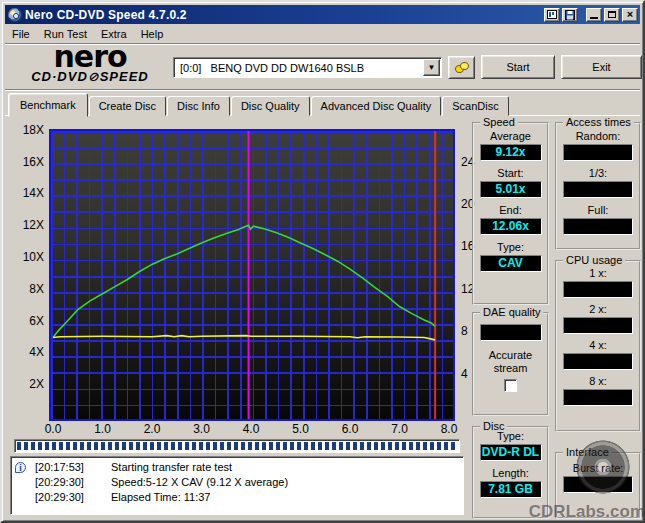 This screenshot has height=523, width=645. I want to click on close-icon: ×, so click(630, 14).